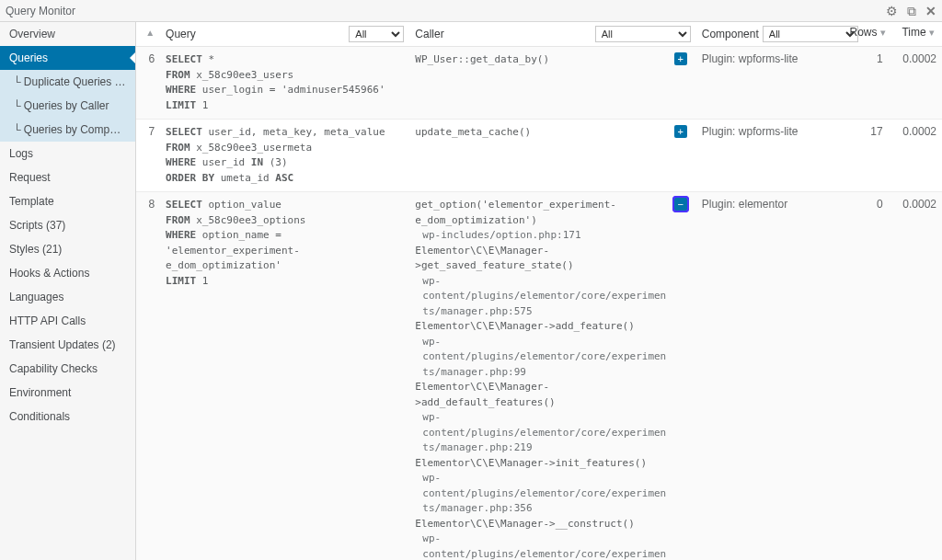 This screenshot has height=560, width=942. Describe the element at coordinates (68, 106) in the screenshot. I see `sidebar-item: └ Queries by Caller` at that location.